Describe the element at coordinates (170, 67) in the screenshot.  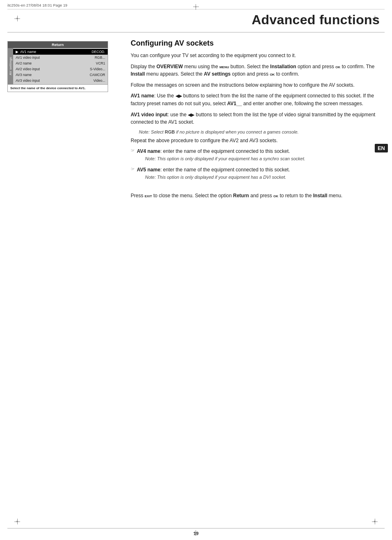
I see `overview-key: OVERVIEW` at that location.